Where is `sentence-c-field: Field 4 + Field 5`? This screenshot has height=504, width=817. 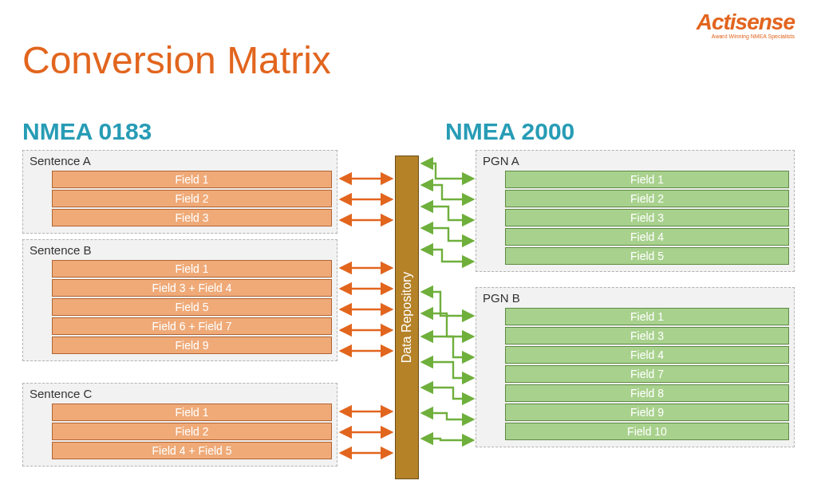 sentence-c-field: Field 4 + Field 5 is located at coordinates (191, 451).